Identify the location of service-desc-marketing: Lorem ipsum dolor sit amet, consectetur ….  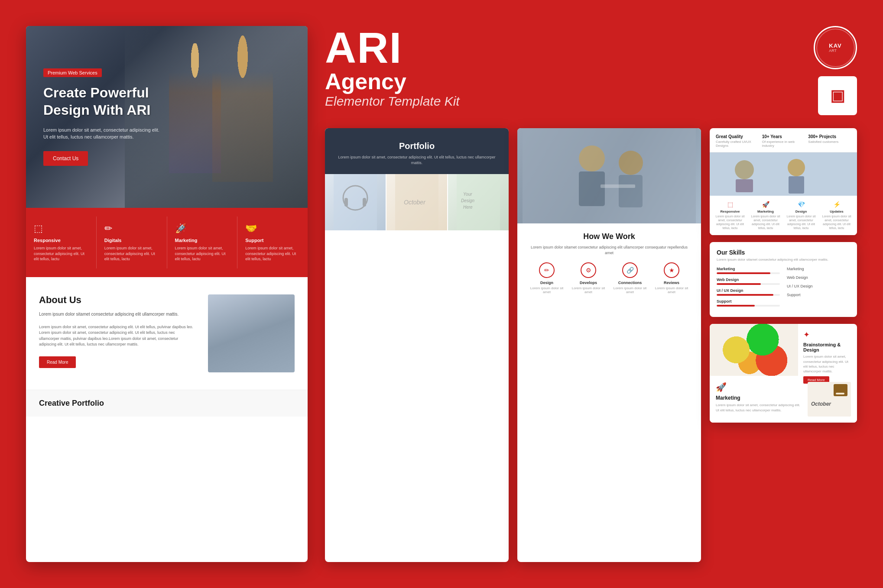
(202, 254).